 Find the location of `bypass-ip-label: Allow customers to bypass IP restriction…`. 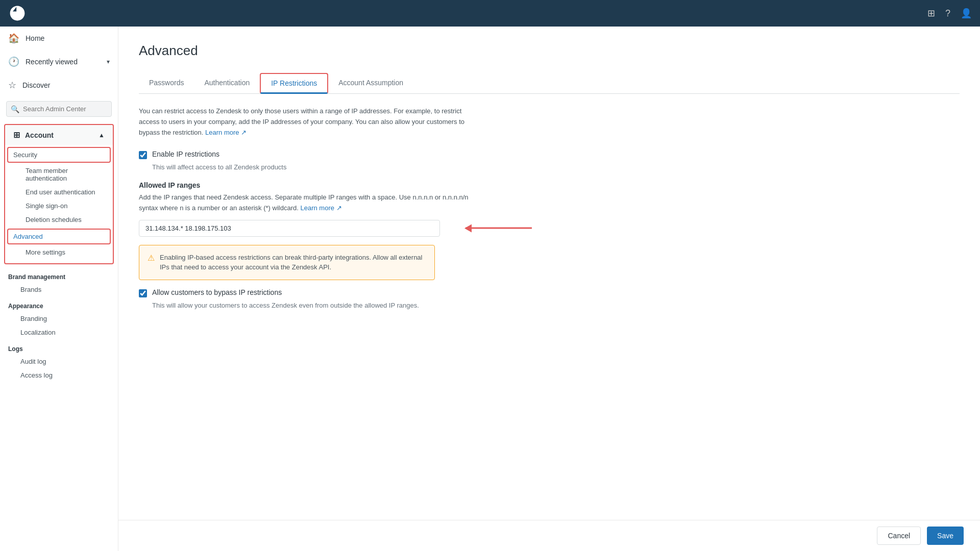

bypass-ip-label: Allow customers to bypass IP restriction… is located at coordinates (217, 292).